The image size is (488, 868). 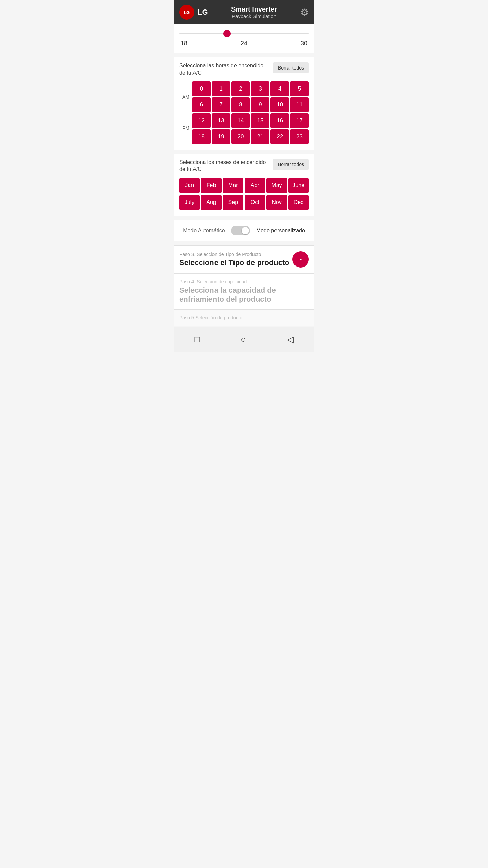 What do you see at coordinates (281, 231) in the screenshot?
I see `custom-mode-label: Modo personalizado` at bounding box center [281, 231].